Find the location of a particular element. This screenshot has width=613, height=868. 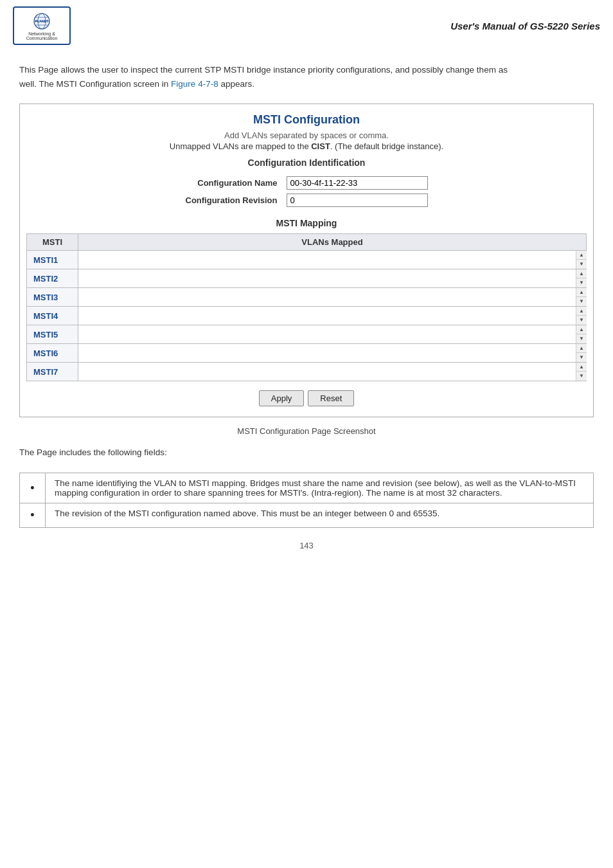

logo-area: PLANET Networking & Communication is located at coordinates (42, 26).